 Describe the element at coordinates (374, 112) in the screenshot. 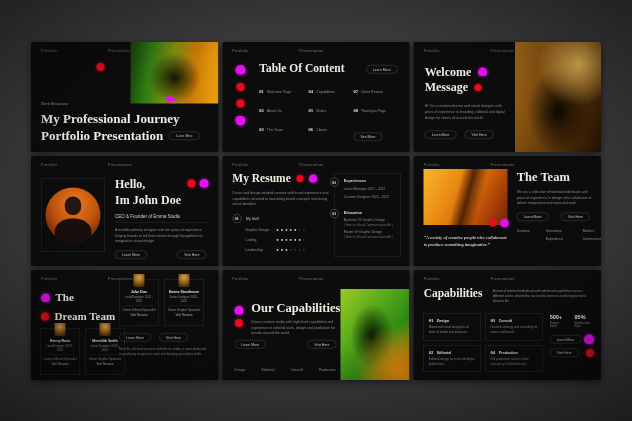

I see `toc-label: Thankyou Page` at that location.